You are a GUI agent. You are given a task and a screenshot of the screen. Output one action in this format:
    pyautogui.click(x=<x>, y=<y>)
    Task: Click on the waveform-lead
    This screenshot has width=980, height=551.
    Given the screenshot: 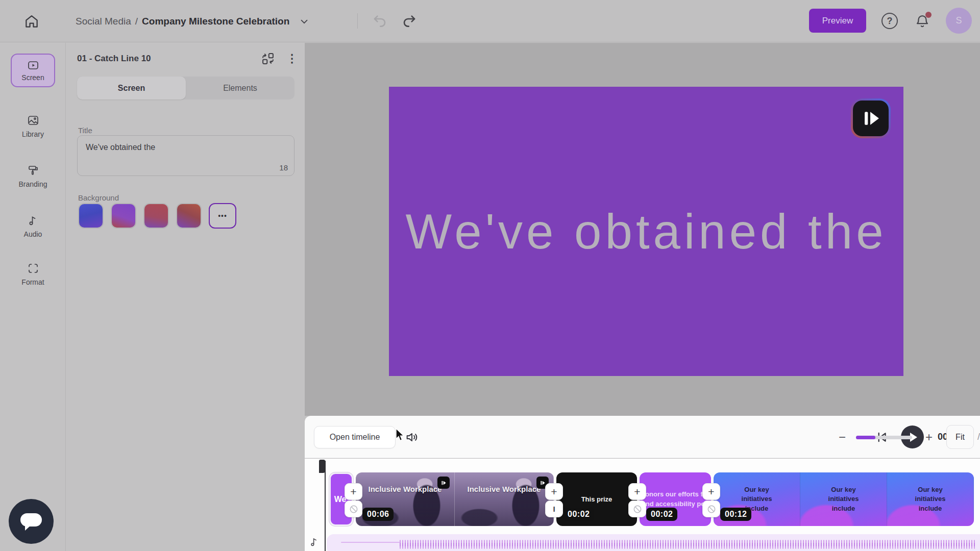 What is the action you would take?
    pyautogui.click(x=371, y=542)
    